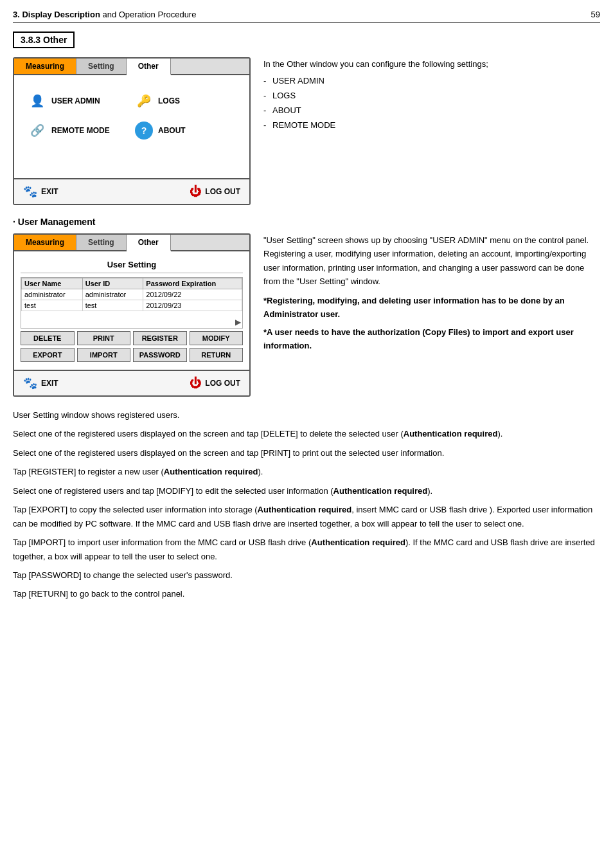 Image resolution: width=613 pixels, height=868 pixels. Describe the element at coordinates (432, 81) in the screenshot. I see `list-item-user-admin: USER ADMIN` at that location.